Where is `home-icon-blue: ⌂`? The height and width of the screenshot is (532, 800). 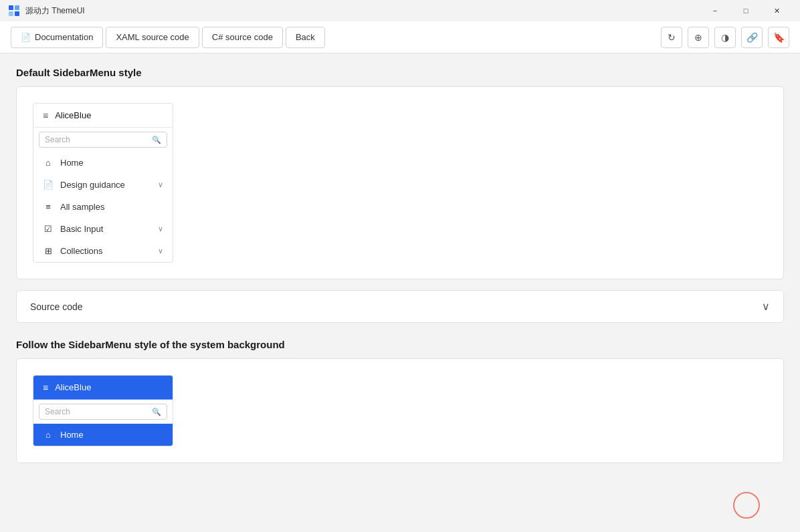 home-icon-blue: ⌂ is located at coordinates (48, 434).